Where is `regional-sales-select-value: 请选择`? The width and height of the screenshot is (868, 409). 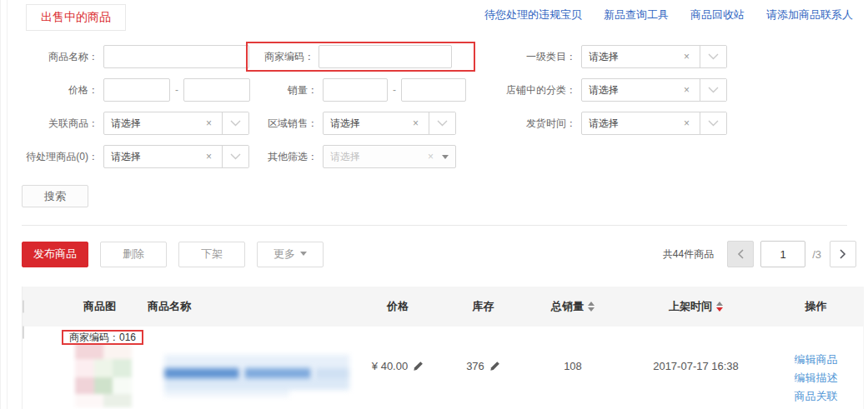
regional-sales-select-value: 请选择 is located at coordinates (370, 123).